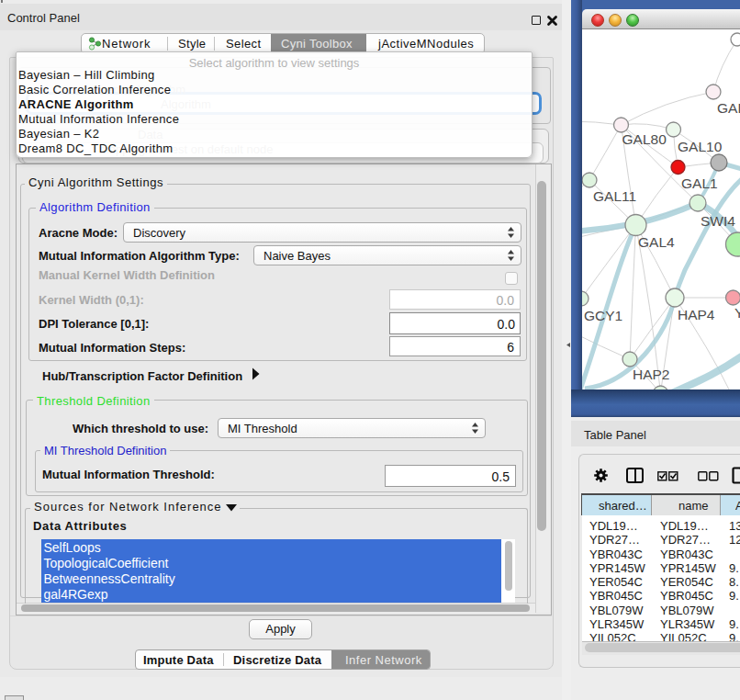 This screenshot has width=740, height=700. I want to click on svg-text: SWI4, so click(718, 220).